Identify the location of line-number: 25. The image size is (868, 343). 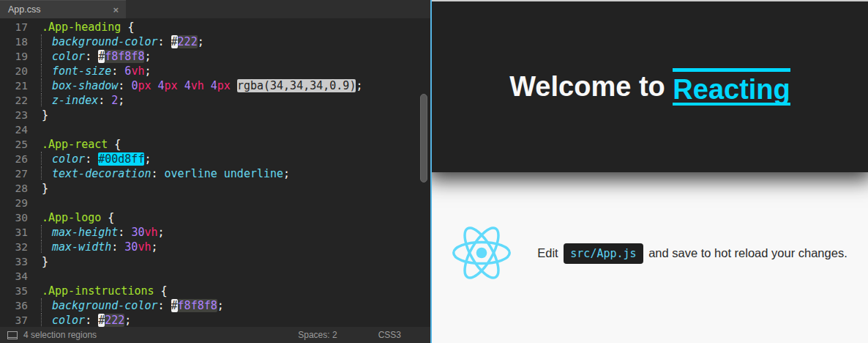
(14, 144).